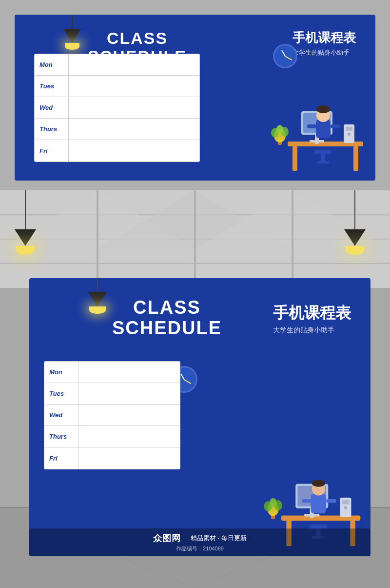 The height and width of the screenshot is (588, 390). What do you see at coordinates (324, 43) in the screenshot?
I see `chinese-title-section: 手机课程表 大学生的贴身小助手` at bounding box center [324, 43].